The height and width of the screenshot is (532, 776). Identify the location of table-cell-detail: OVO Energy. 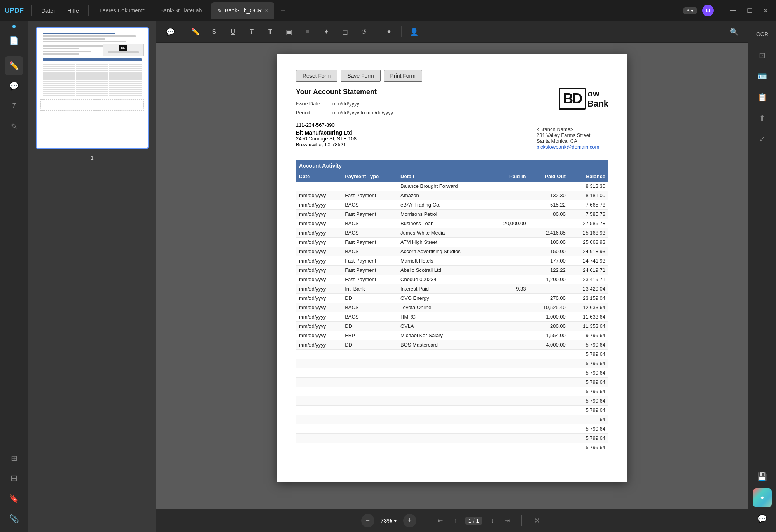
(443, 298).